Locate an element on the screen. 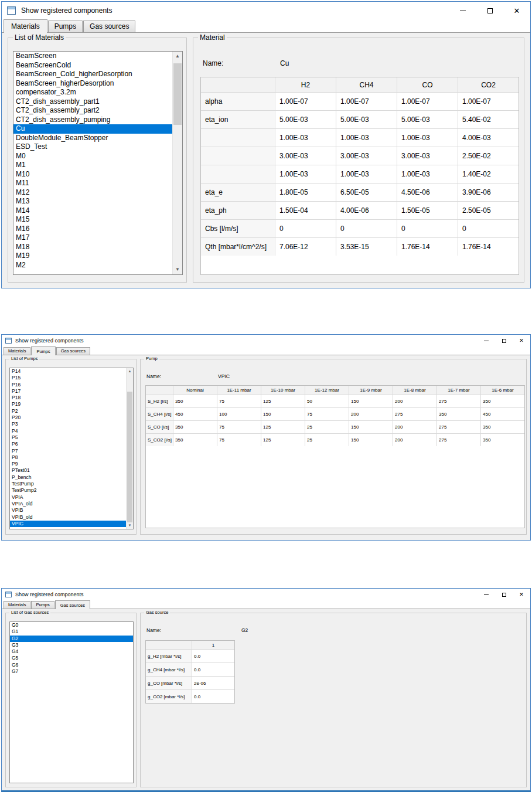 The width and height of the screenshot is (532, 795). list-item: VPIB is located at coordinates (68, 510).